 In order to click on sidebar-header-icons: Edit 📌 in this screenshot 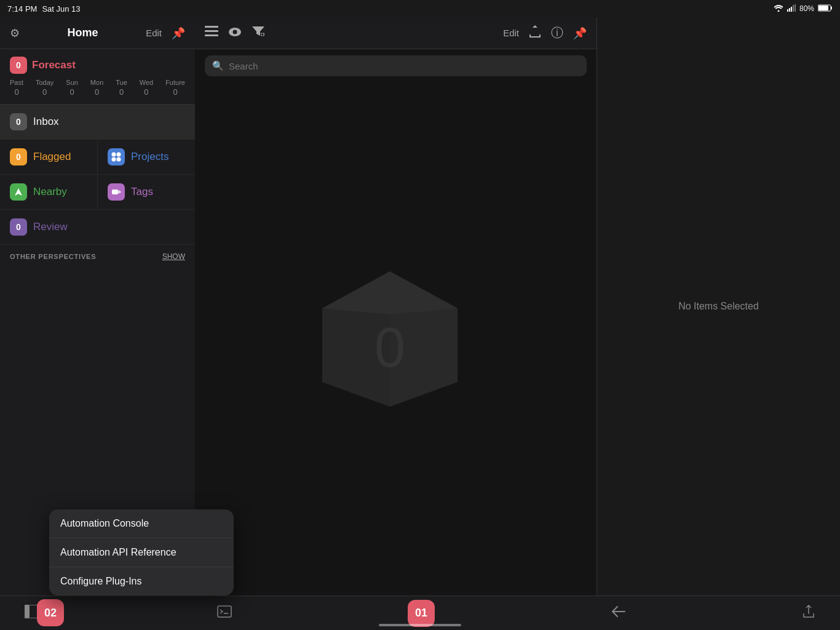, I will do `click(165, 33)`.